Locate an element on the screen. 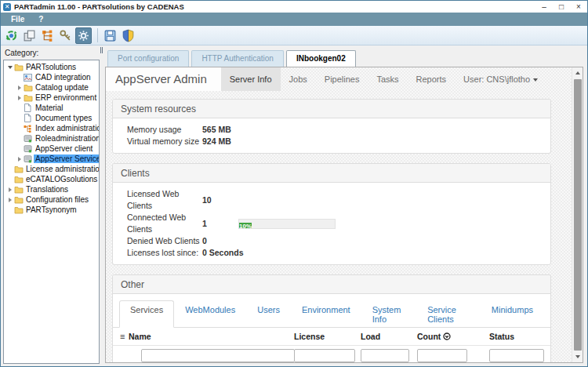  licenses-lost-row: Licenses lost since: 0 Seconds is located at coordinates (335, 253).